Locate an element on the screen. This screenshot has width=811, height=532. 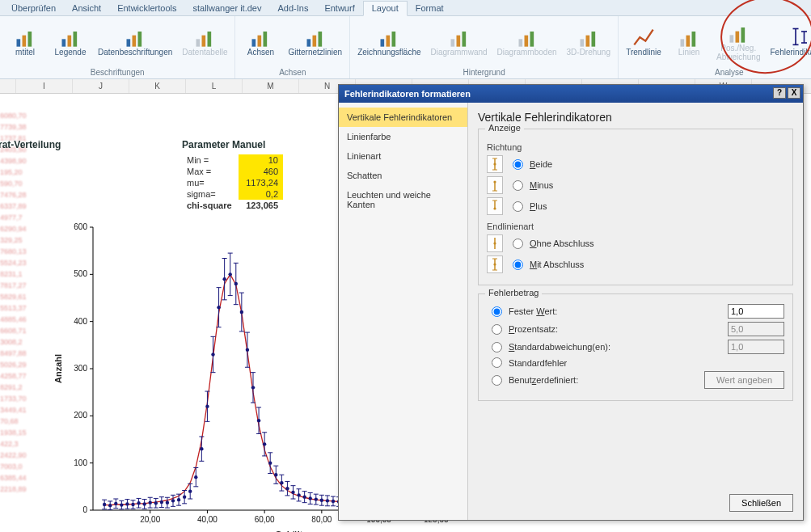
amount-label: Standardfehler is located at coordinates (538, 363).